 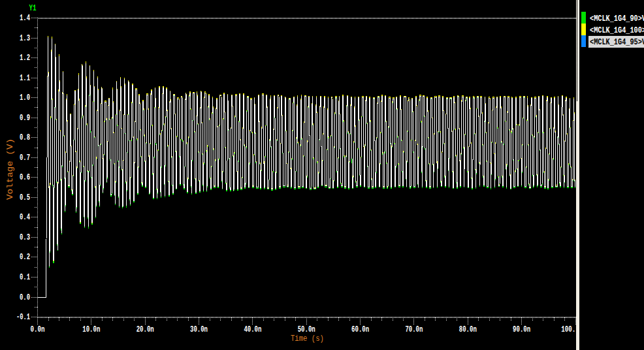 I want to click on svg-text: 0.3, so click(x=25, y=238).